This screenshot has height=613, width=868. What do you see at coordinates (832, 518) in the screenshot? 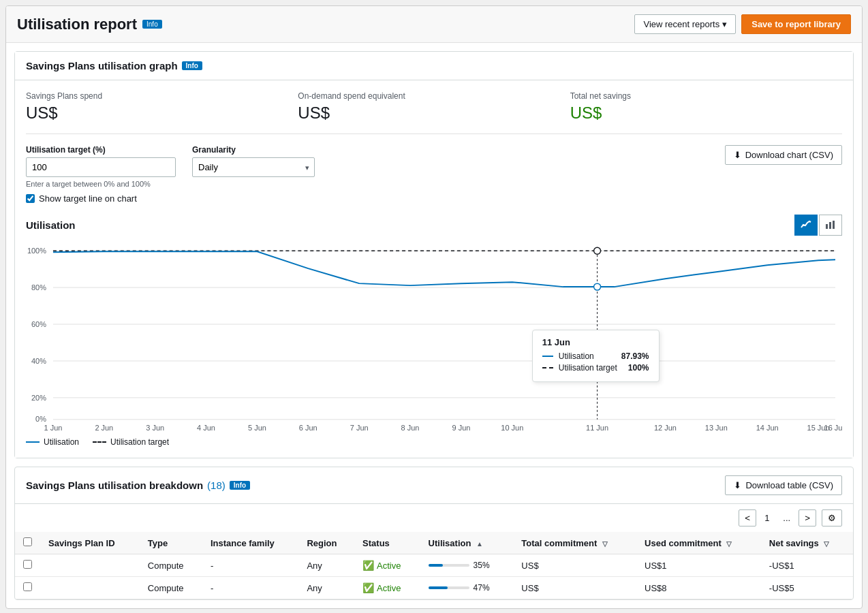
I see `gear-icon: ⚙` at bounding box center [832, 518].